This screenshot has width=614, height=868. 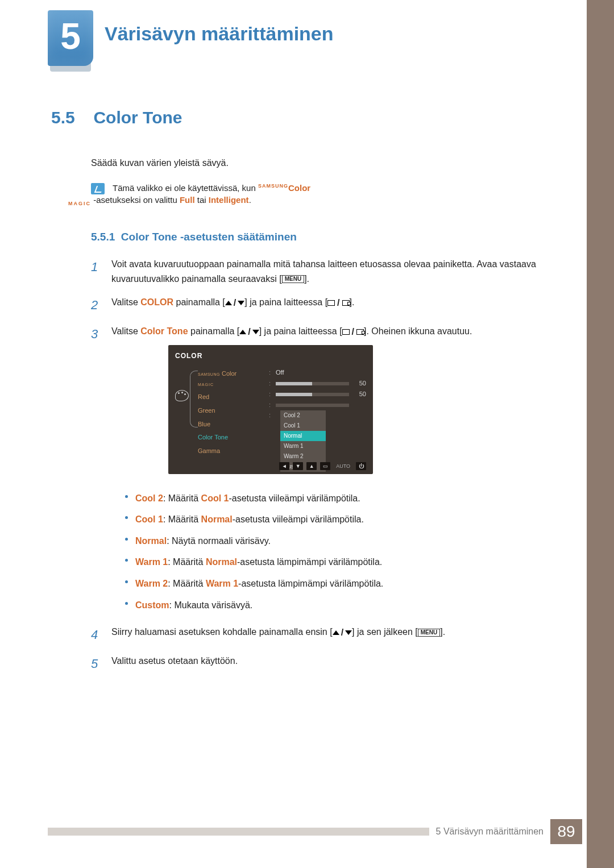 I want to click on subsection-title: Color Tone -asetusten säätäminen, so click(x=209, y=236).